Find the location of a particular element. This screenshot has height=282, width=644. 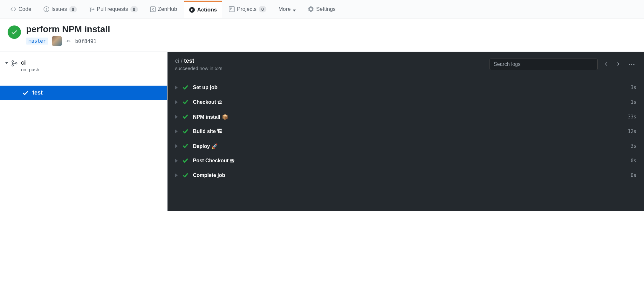

status-badge is located at coordinates (14, 32).